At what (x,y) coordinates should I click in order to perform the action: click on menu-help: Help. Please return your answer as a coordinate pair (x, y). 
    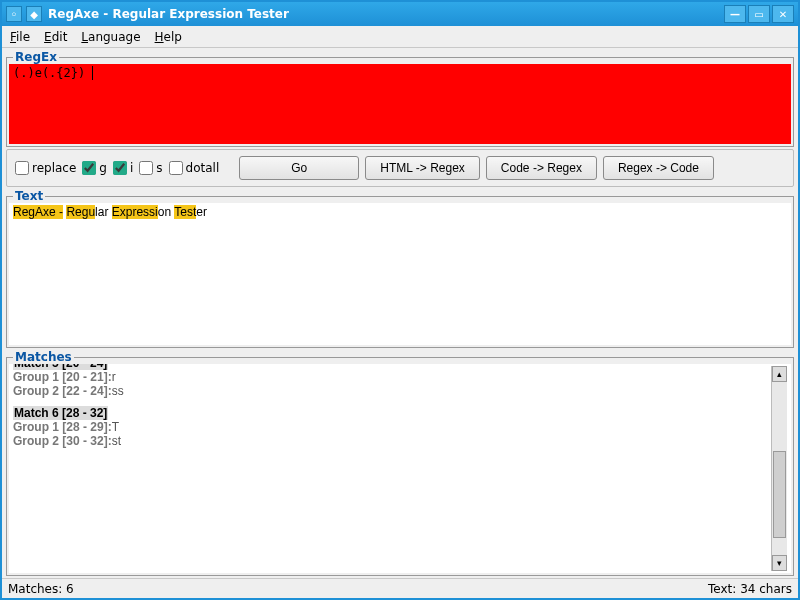
    Looking at the image, I should click on (168, 37).